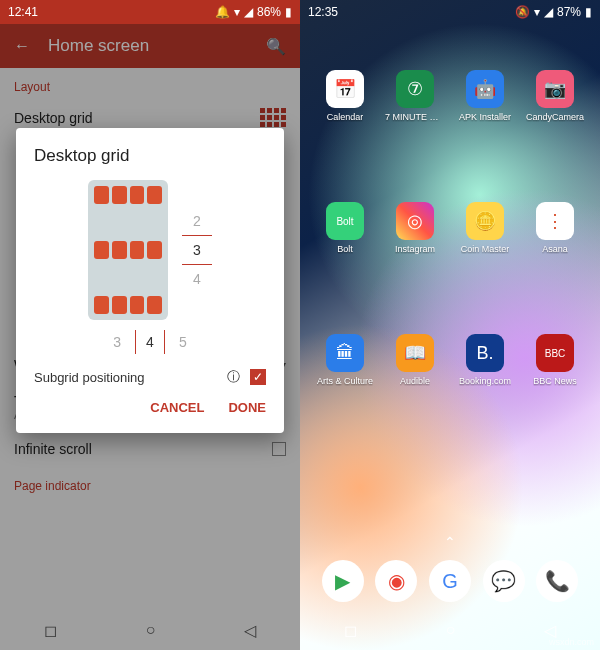 This screenshot has height=650, width=600. Describe the element at coordinates (485, 117) in the screenshot. I see `app-label: APK Installer` at that location.